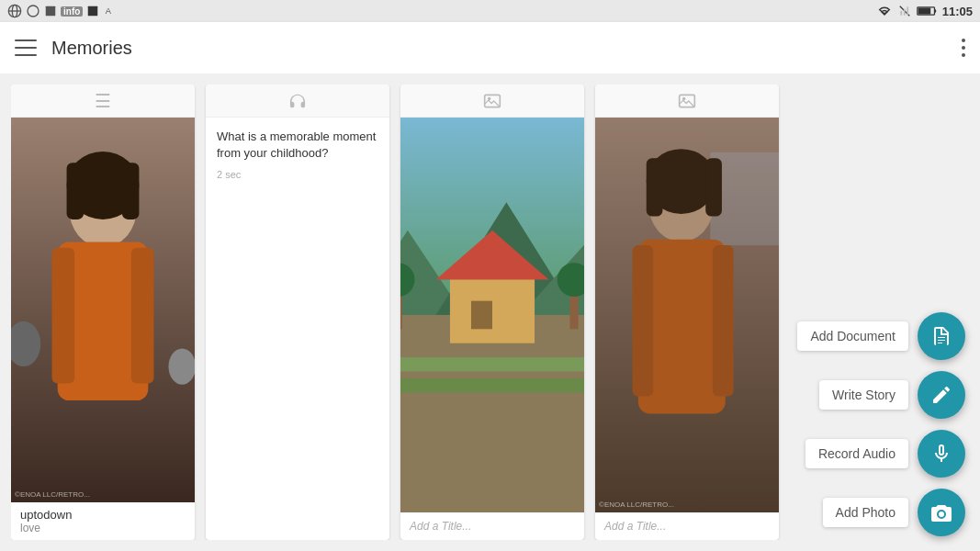 The width and height of the screenshot is (980, 551). What do you see at coordinates (490, 11) in the screenshot?
I see `status-bar: info A 11:05` at bounding box center [490, 11].